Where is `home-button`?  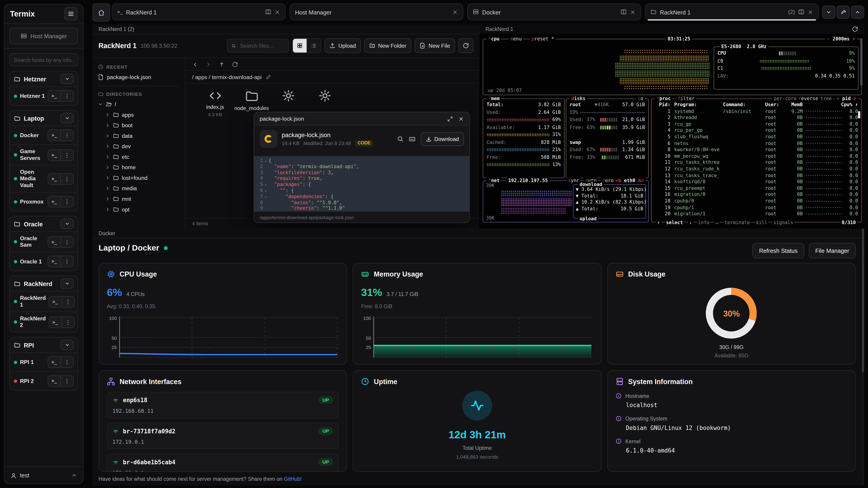
home-button is located at coordinates (101, 12).